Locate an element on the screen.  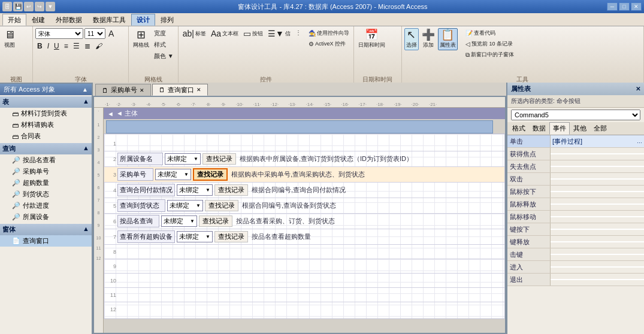
format-painter-button: 🖌 is located at coordinates (99, 46).